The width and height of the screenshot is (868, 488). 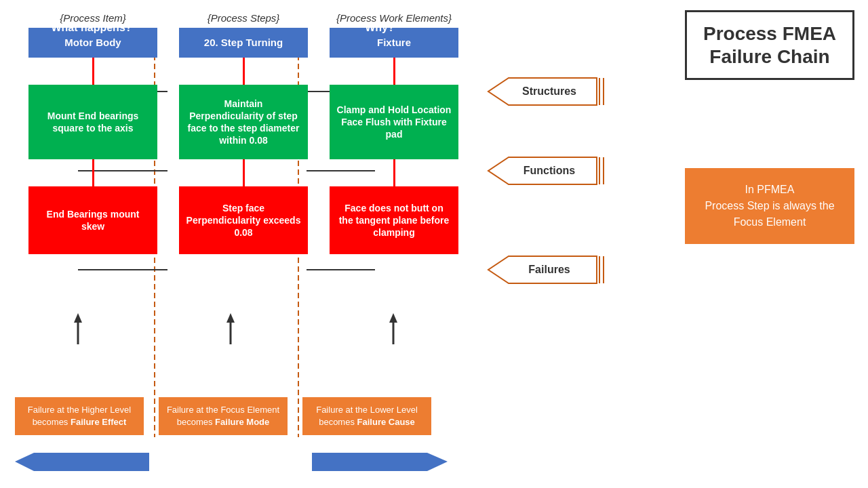 I want to click on fail-higher: Failure at the Higher Level becomes Fail…, so click(x=79, y=416).